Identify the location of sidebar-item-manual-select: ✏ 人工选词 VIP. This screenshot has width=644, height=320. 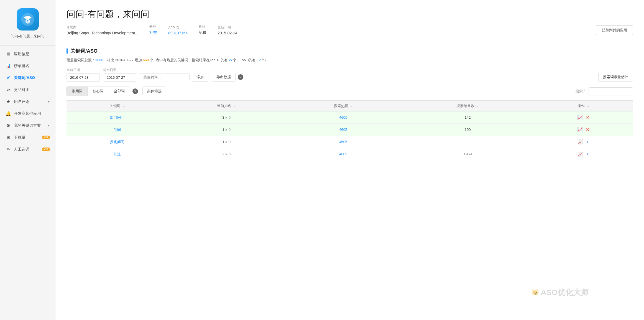
(28, 149).